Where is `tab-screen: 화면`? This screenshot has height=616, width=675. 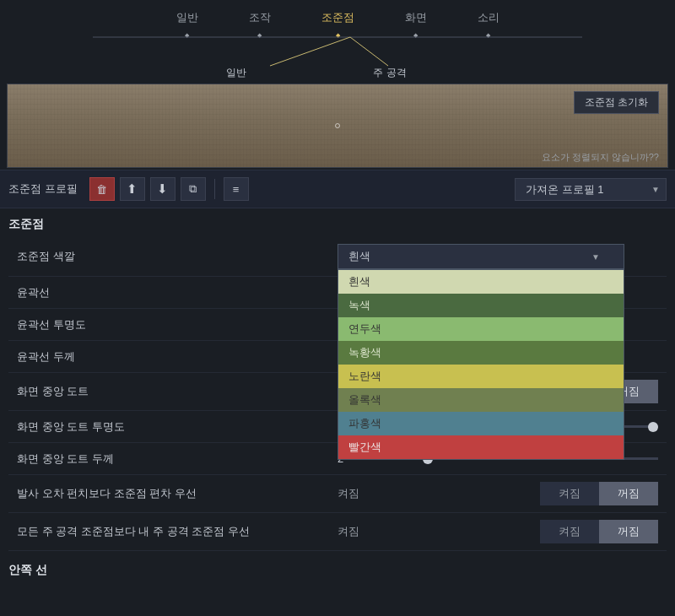
tab-screen: 화면 is located at coordinates (416, 20).